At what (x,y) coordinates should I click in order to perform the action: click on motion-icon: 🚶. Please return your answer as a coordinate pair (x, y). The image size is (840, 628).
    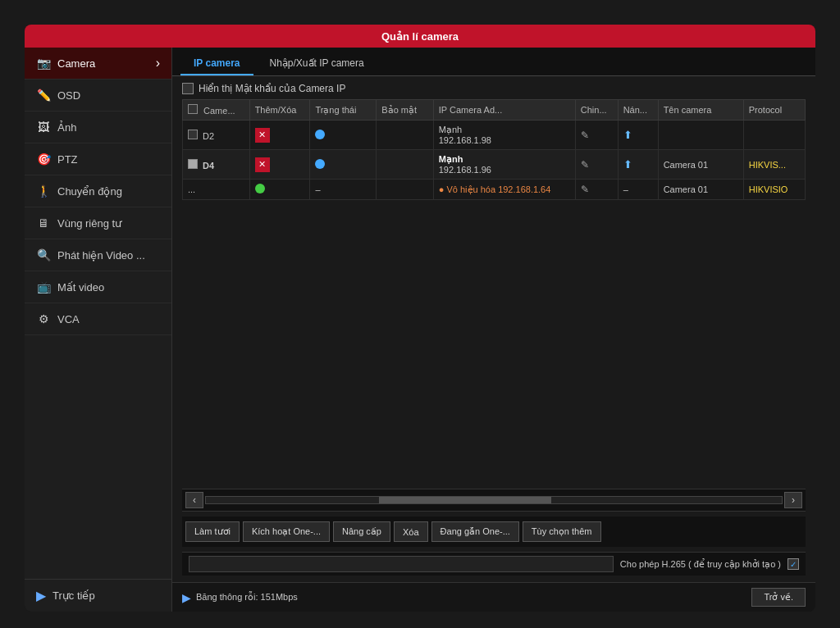
    Looking at the image, I should click on (43, 191).